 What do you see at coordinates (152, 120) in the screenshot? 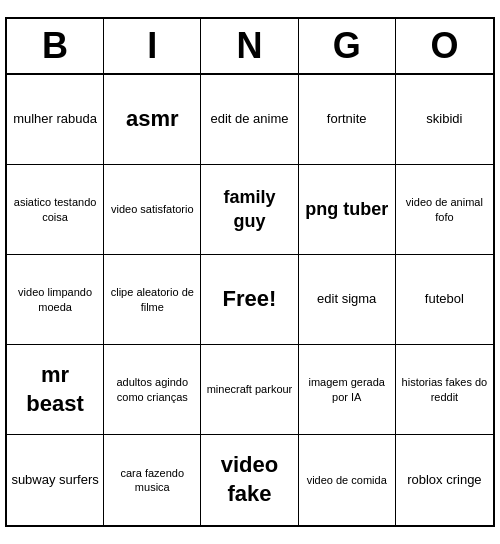
I see `bingo-cell: asmr` at bounding box center [152, 120].